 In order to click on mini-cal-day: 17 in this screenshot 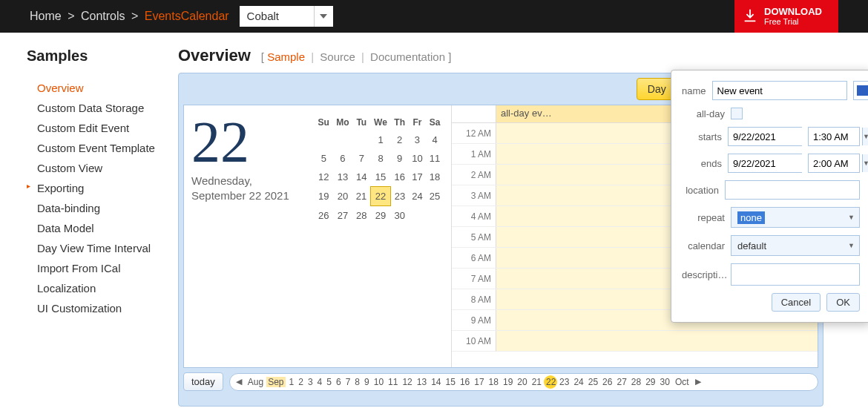, I will do `click(417, 177)`.